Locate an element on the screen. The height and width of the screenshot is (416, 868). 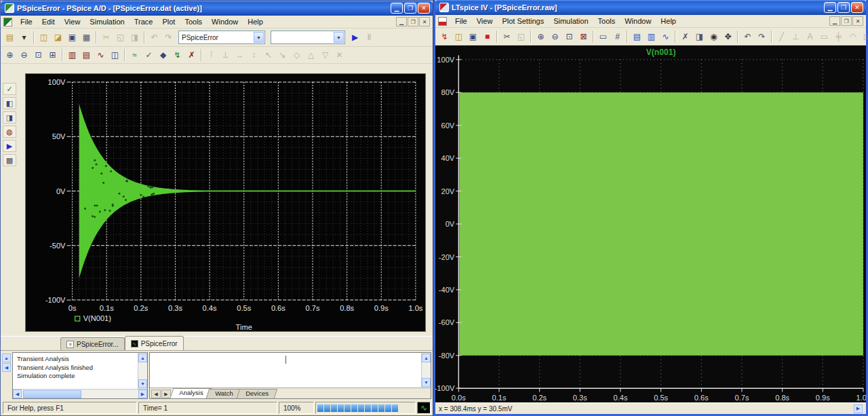
autorange-icon: ▭ is located at coordinates (604, 37).